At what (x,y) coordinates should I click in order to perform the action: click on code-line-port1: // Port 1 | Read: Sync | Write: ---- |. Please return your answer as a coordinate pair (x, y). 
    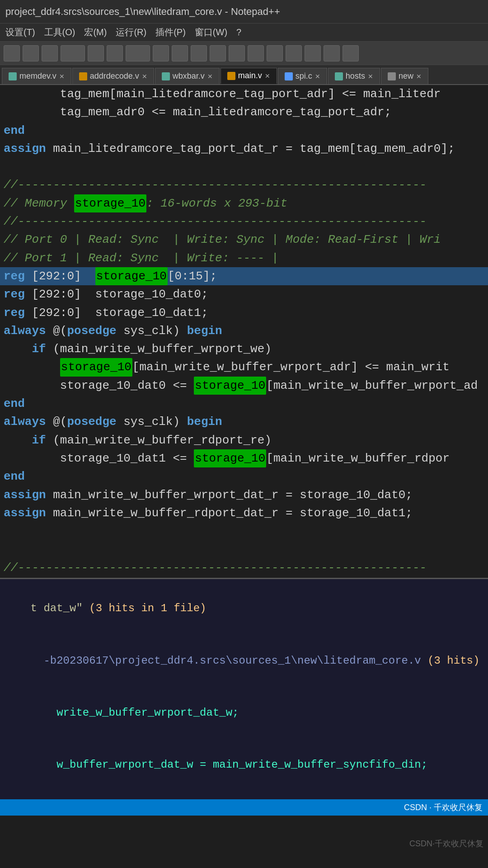
    Looking at the image, I should click on (244, 258).